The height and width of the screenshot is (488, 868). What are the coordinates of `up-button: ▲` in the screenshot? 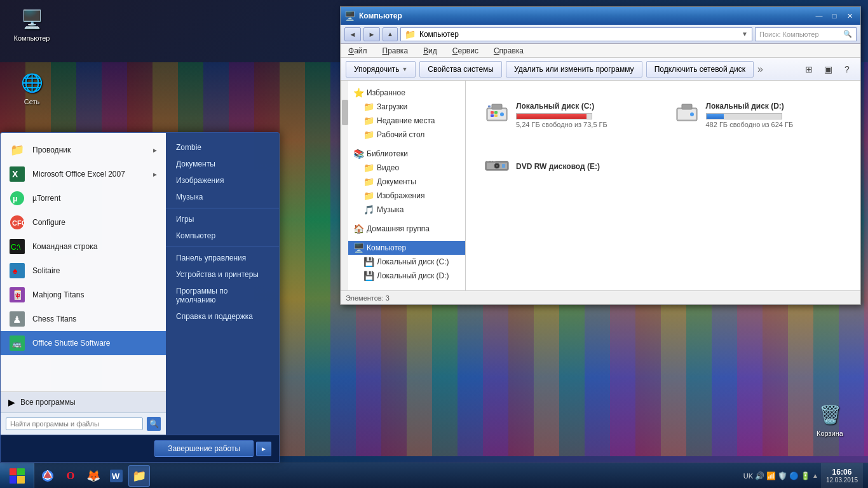 It's located at (390, 34).